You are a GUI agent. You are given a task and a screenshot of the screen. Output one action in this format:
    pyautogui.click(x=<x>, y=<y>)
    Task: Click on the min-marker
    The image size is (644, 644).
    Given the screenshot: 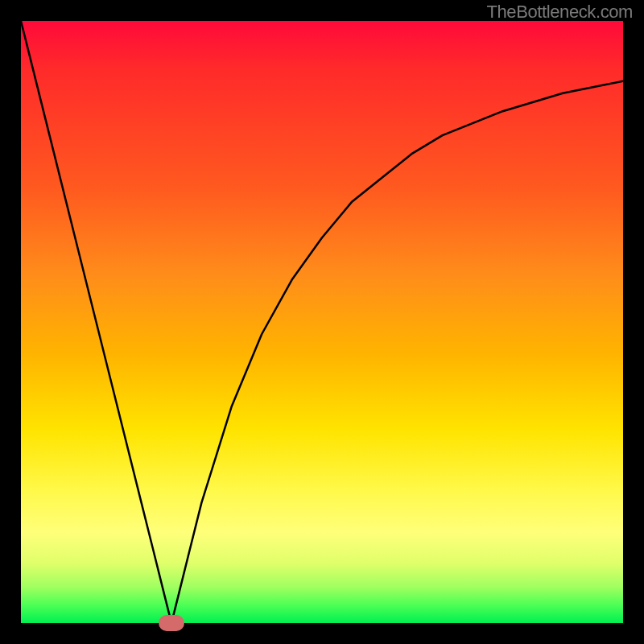 What is the action you would take?
    pyautogui.click(x=171, y=623)
    